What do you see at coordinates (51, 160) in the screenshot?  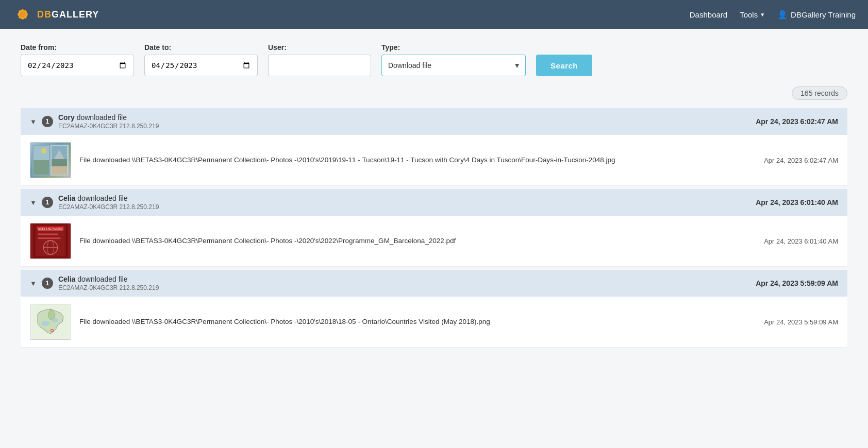 I see `thumb-landscape-icon` at bounding box center [51, 160].